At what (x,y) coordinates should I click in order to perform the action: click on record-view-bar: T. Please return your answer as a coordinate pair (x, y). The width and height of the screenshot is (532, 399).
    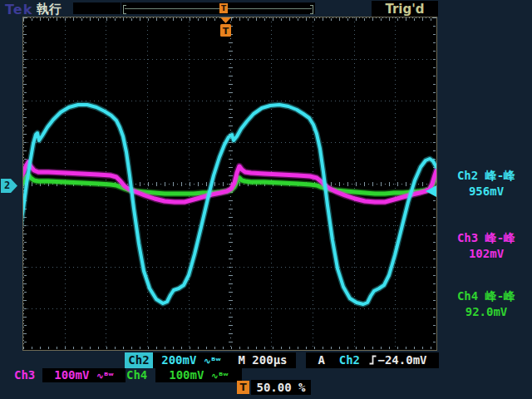
    Looking at the image, I should click on (218, 8).